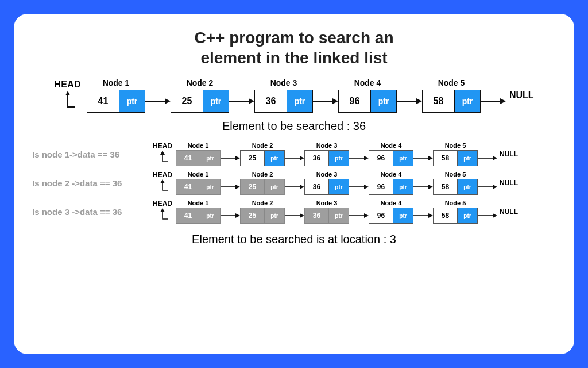 This screenshot has height=368, width=588. What do you see at coordinates (116, 101) in the screenshot?
I see `node-box: 41 ptr` at bounding box center [116, 101].